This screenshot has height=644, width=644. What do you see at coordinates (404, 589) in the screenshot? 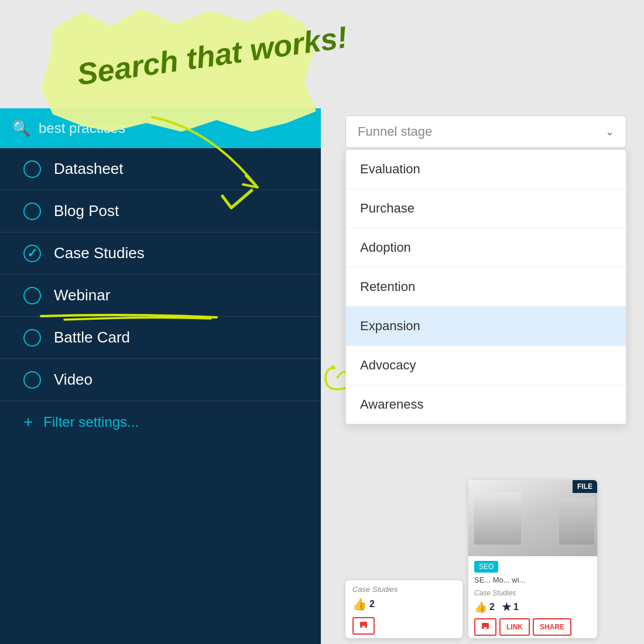
I see `card-left-meta: Case Studies` at bounding box center [404, 589].